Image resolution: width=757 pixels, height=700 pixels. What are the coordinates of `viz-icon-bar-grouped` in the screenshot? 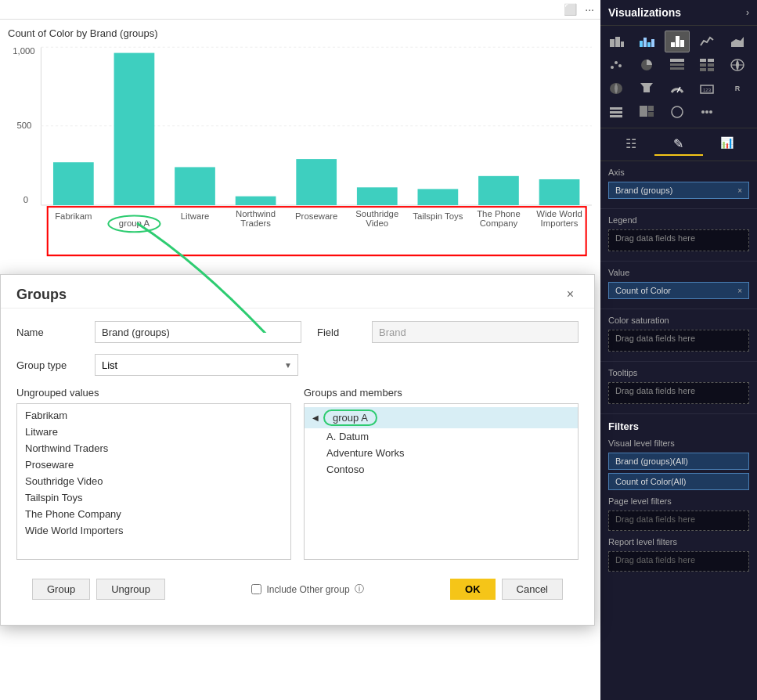 It's located at (647, 41).